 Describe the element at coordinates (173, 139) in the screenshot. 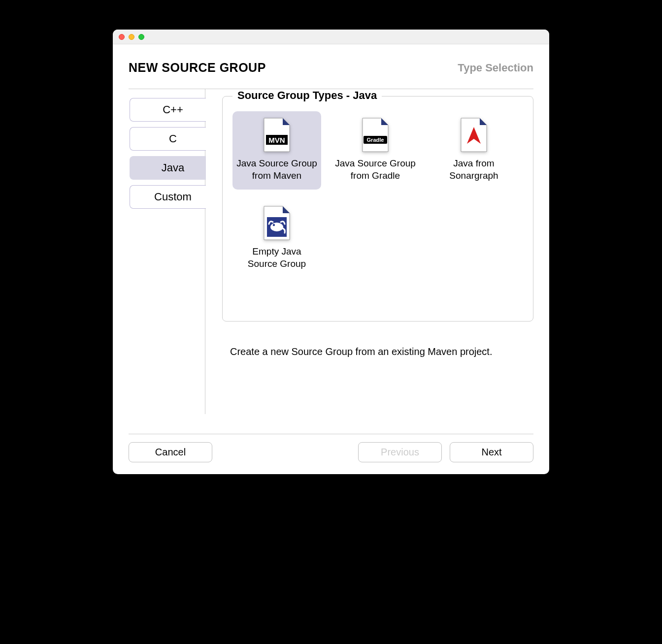

I see `sidebar-item-label: C` at that location.